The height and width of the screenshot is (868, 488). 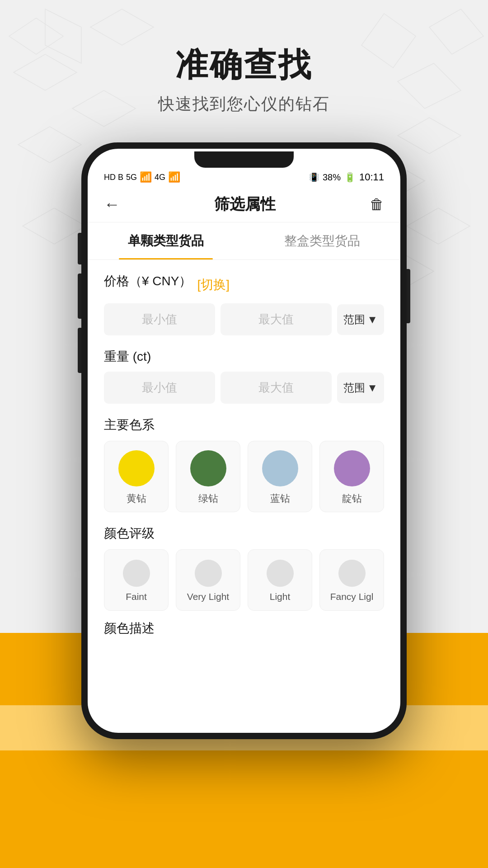 I want to click on light-circle, so click(x=280, y=573).